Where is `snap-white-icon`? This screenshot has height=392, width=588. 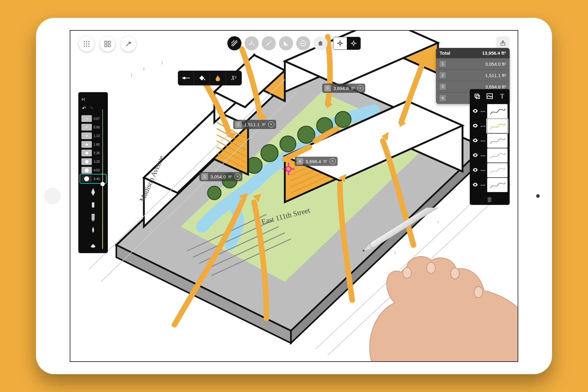
snap-white-icon is located at coordinates (340, 43).